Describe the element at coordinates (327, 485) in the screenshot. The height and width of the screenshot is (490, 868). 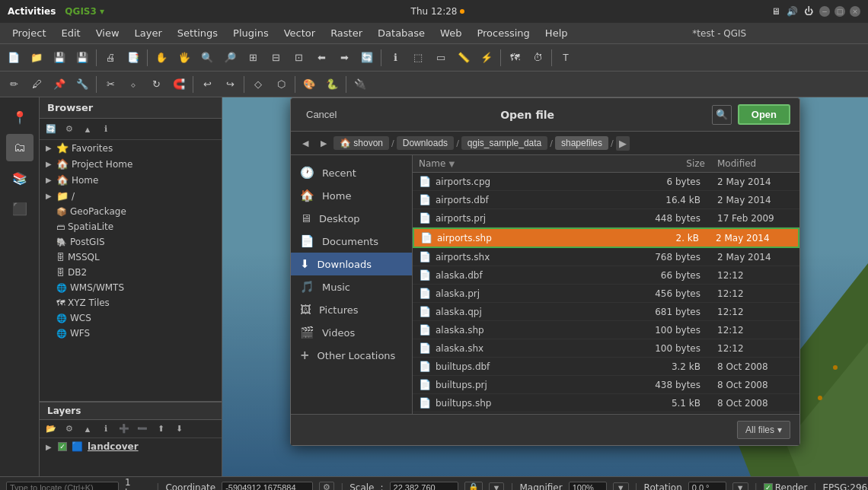
I see `coordinate-action-btn: ⚙` at that location.